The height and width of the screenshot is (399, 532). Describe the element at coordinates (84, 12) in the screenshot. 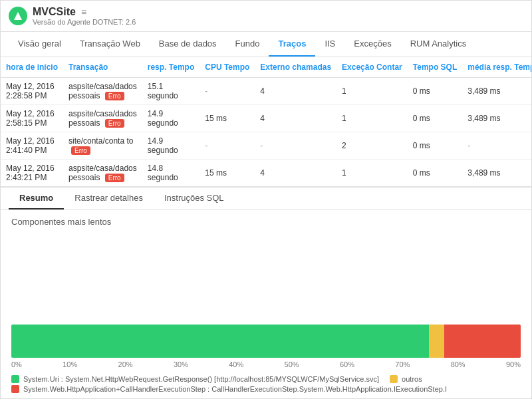

I see `menu-icon: ≡` at that location.